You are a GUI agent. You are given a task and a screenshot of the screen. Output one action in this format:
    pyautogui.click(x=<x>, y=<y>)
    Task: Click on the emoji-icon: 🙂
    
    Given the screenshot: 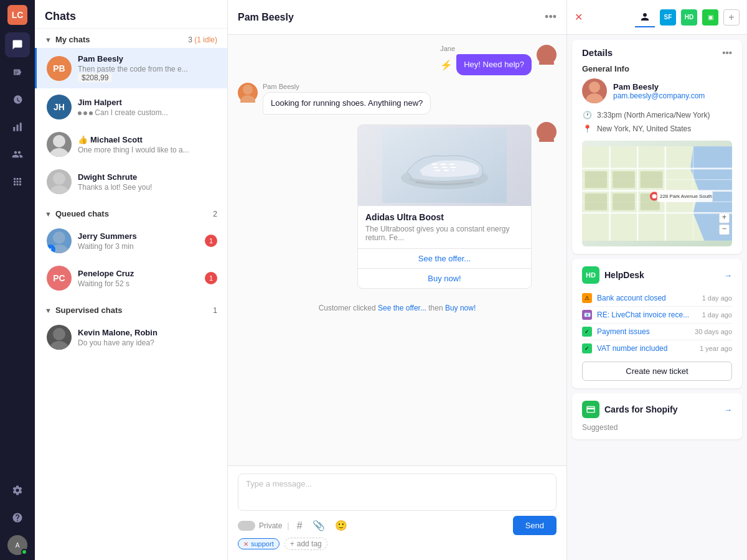 What is the action you would take?
    pyautogui.click(x=341, y=525)
    